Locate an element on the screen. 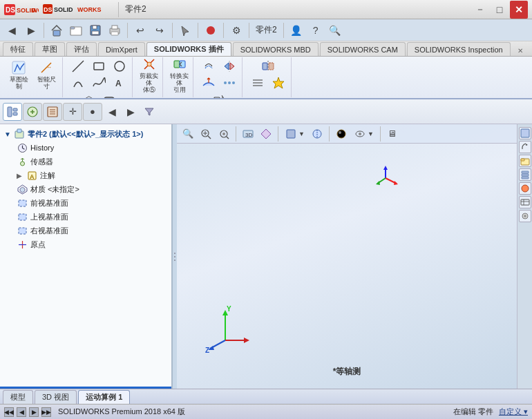  nav-first: ◀◀ is located at coordinates (9, 412).